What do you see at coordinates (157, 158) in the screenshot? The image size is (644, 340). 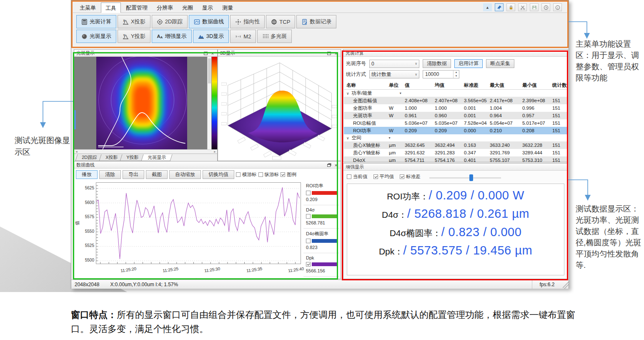 I see `tab-光斑显示: 光斑显示` at bounding box center [157, 158].